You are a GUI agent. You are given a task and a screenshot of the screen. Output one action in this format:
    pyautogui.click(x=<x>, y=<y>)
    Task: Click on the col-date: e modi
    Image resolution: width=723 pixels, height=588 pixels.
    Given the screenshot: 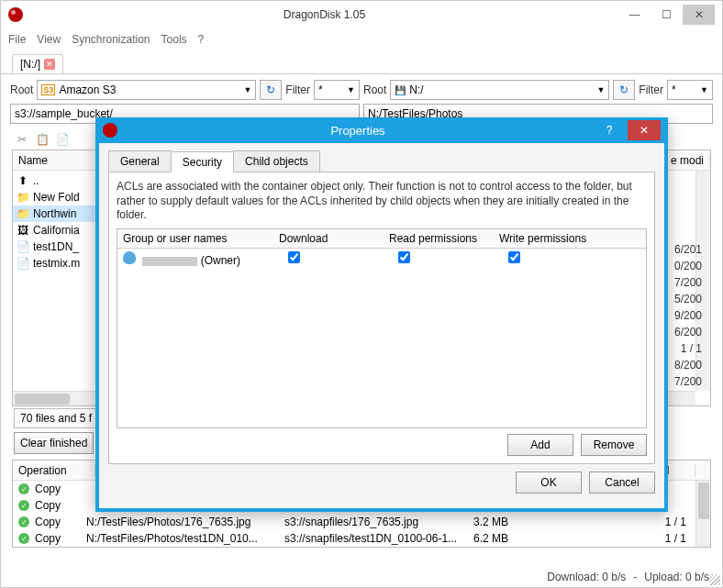 What is the action you would take?
    pyautogui.click(x=688, y=161)
    